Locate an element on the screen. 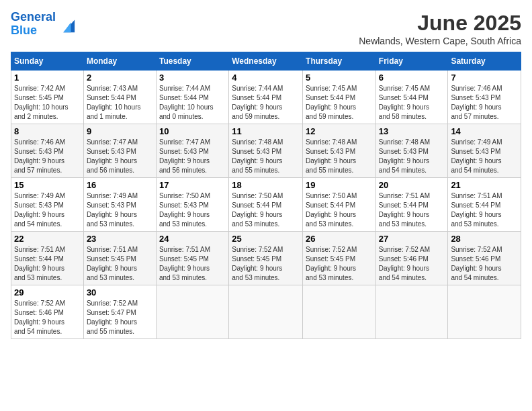 The image size is (532, 411). week-row-3: 15Sunrise: 7:49 AMSunset: 5:43 PMDayligh… is located at coordinates (266, 205).